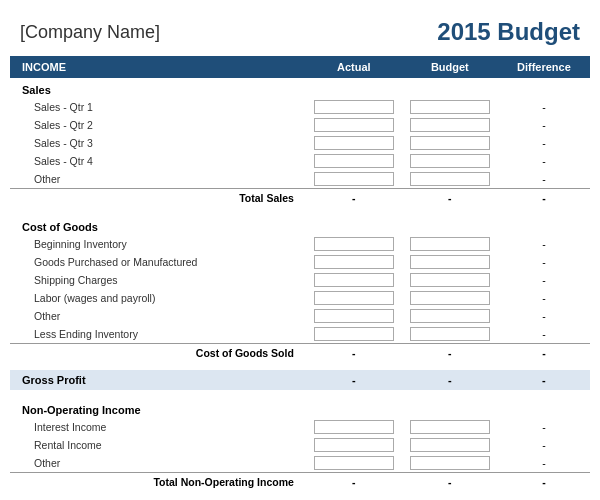 The height and width of the screenshot is (500, 600). I want to click on table-row: Sales - Qtr 1 -, so click(300, 107).